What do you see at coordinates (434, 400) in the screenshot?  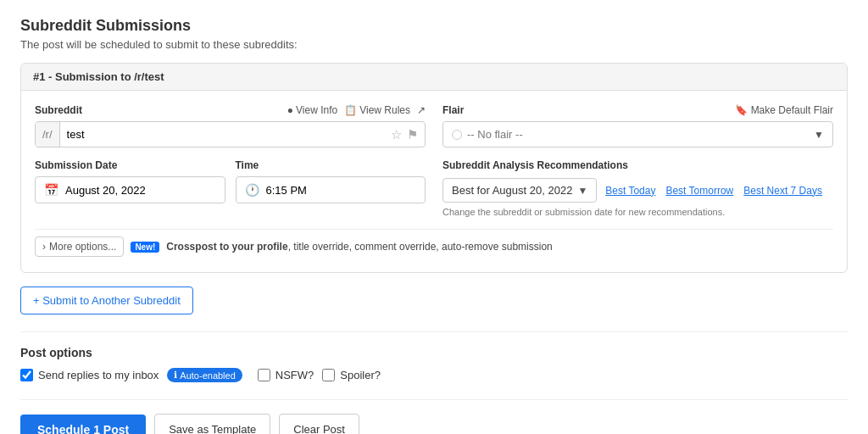 I see `bottom-divider` at bounding box center [434, 400].